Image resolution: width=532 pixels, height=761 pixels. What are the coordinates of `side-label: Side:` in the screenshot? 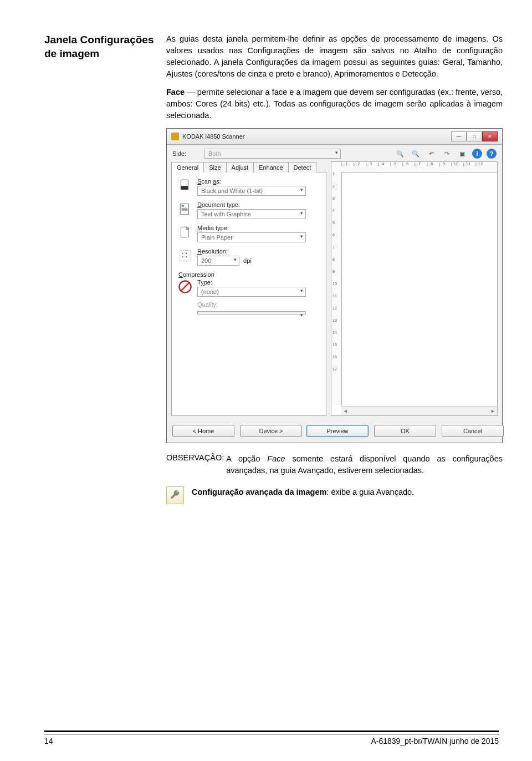 It's located at (186, 154).